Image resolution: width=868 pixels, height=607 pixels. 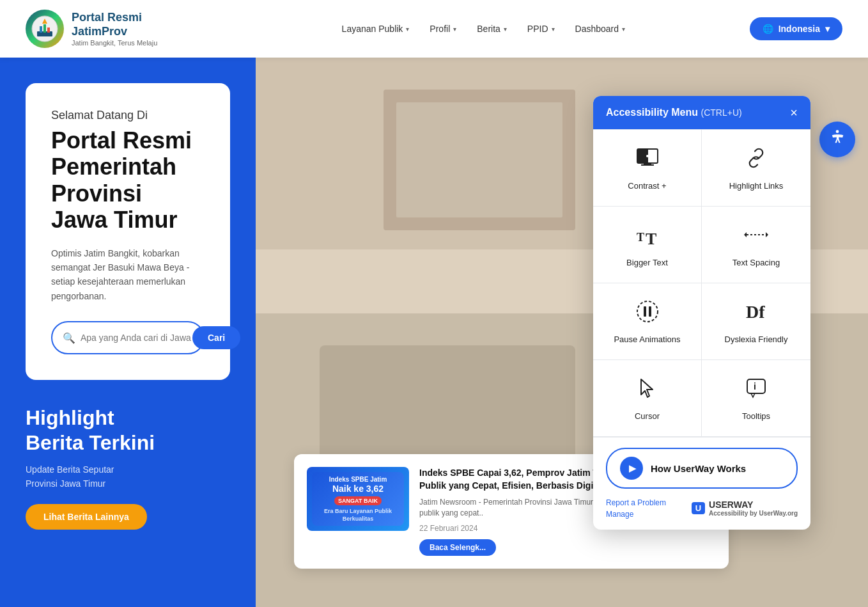 What do you see at coordinates (756, 322) in the screenshot?
I see `dyslexia-friendly-menu-item: Df Dyslexia Friendly` at bounding box center [756, 322].